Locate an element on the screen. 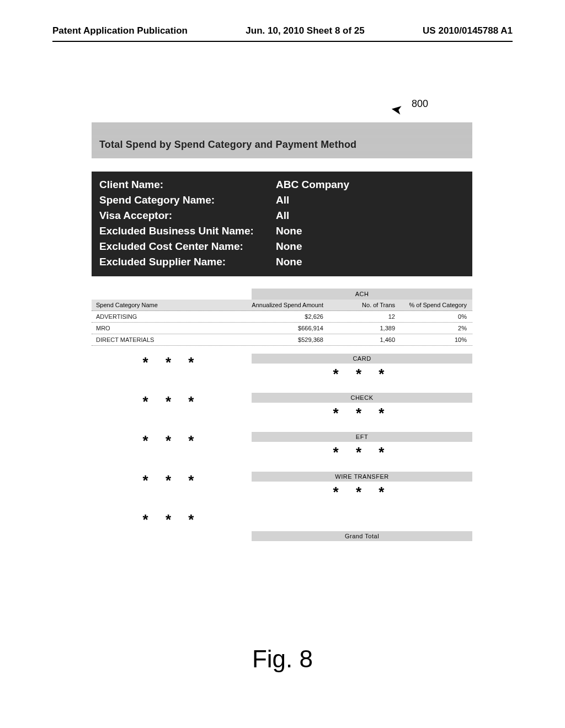  omitted-row: * * * WIRE TRANSFER * * * is located at coordinates (282, 489).